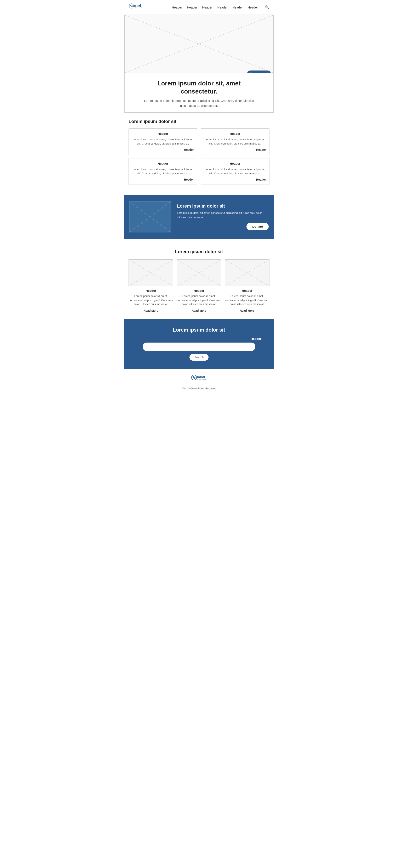  I want to click on image-card-3-image, so click(247, 273).